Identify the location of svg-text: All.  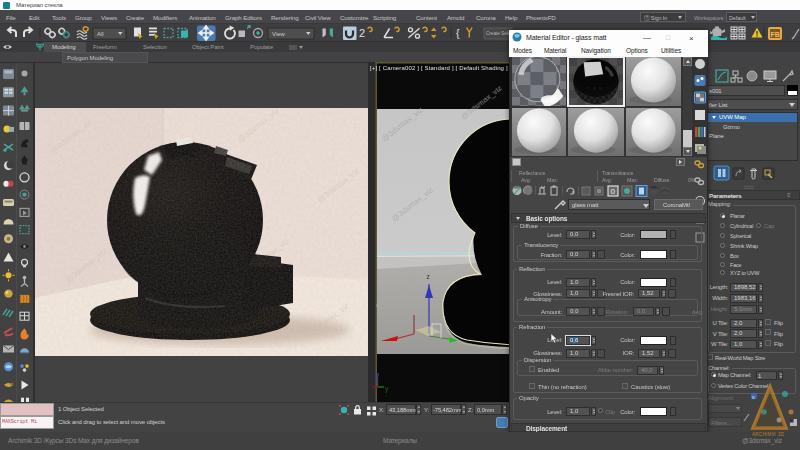
(100, 34).